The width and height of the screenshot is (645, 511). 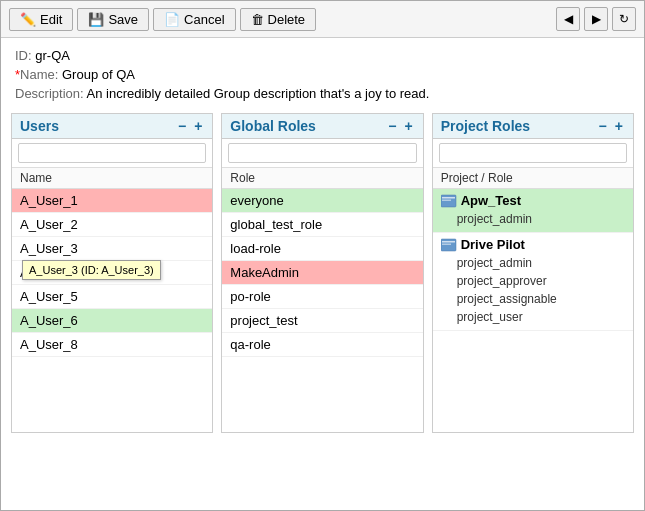 What do you see at coordinates (182, 126) in the screenshot?
I see `users-minus-button: −` at bounding box center [182, 126].